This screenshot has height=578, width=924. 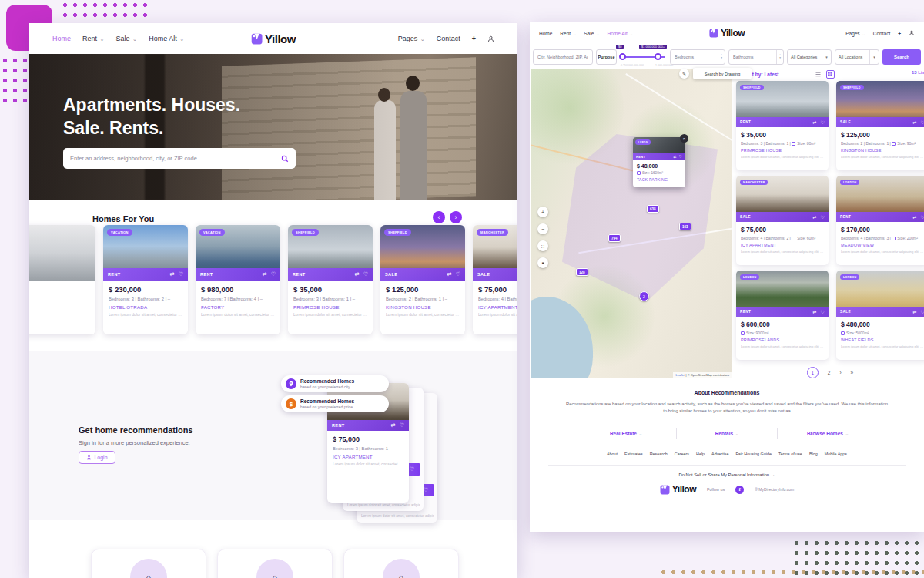 I want to click on login-button: Login, so click(x=97, y=458).